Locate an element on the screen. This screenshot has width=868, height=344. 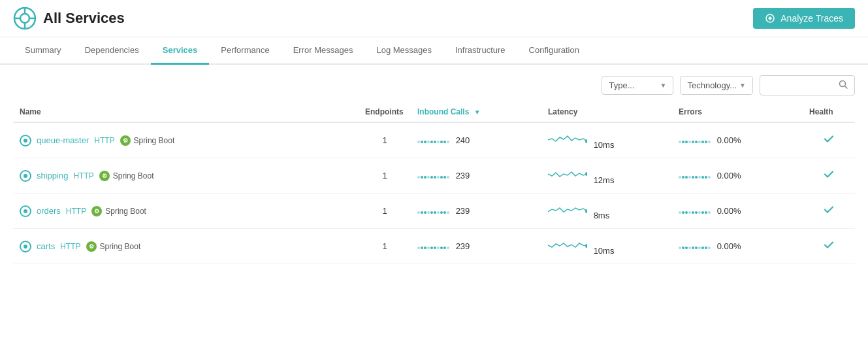
nav-tabs: Summary Dependencies Services Performanc… is located at coordinates (434, 51).